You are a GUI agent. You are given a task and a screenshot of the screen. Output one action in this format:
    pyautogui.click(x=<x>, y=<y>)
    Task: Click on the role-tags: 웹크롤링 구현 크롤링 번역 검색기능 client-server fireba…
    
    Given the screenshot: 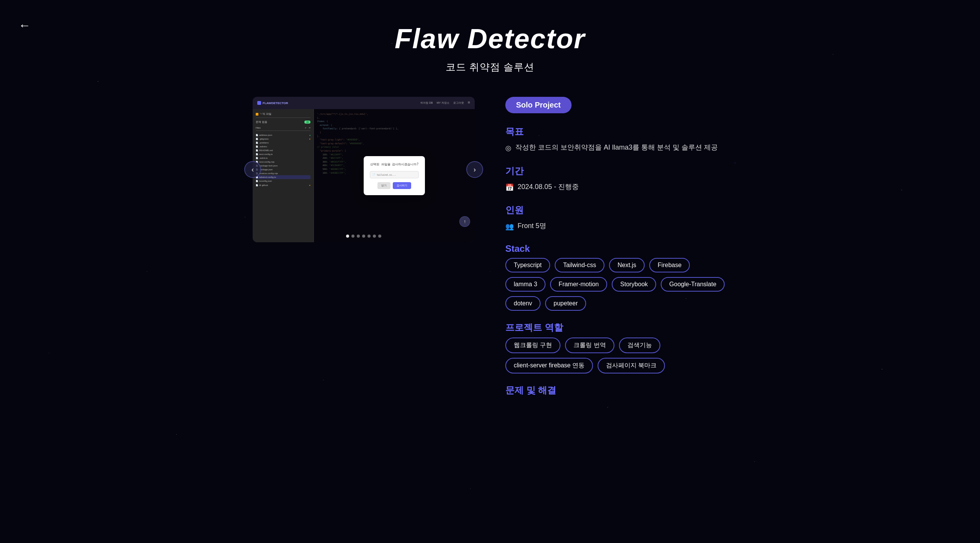 What is the action you would take?
    pyautogui.click(x=616, y=355)
    